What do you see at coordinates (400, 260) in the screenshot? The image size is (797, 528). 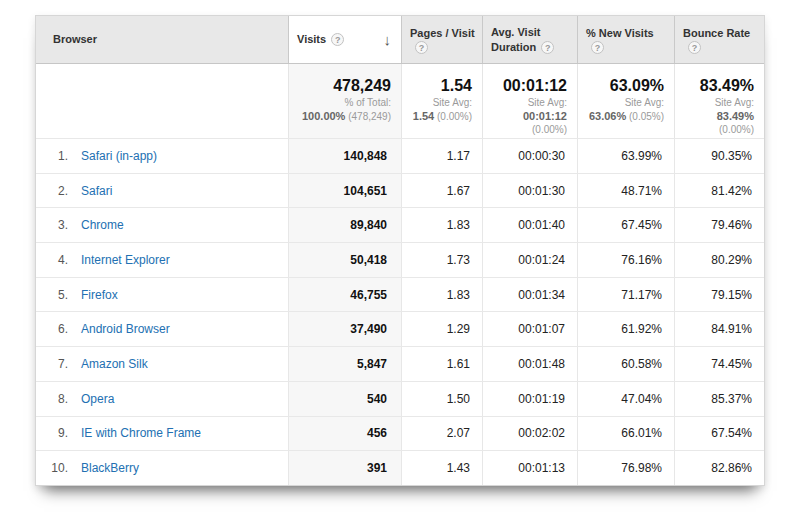 I see `table-row: 4. Internet Explorer 50,418 1.73 00:01:2…` at bounding box center [400, 260].